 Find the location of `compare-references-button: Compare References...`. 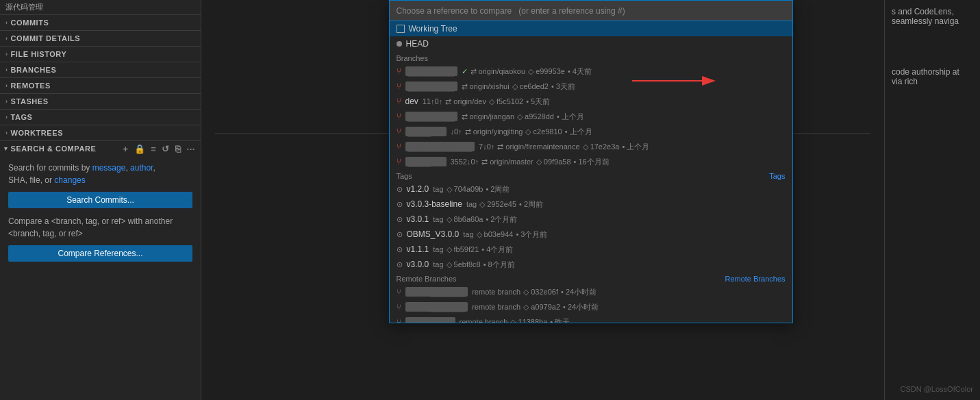

compare-references-button: Compare References... is located at coordinates (100, 253).